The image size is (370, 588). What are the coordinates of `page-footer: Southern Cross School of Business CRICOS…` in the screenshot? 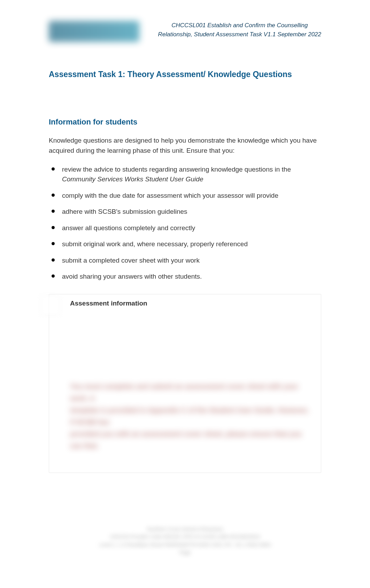 It's located at (185, 541).